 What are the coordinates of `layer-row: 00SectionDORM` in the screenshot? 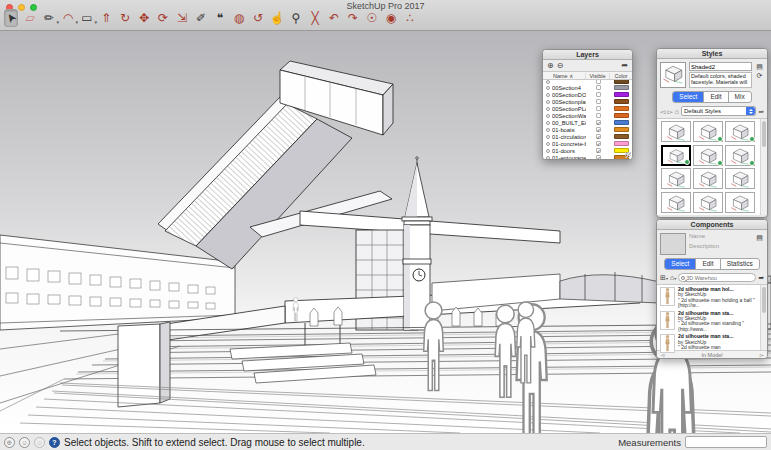 It's located at (588, 94).